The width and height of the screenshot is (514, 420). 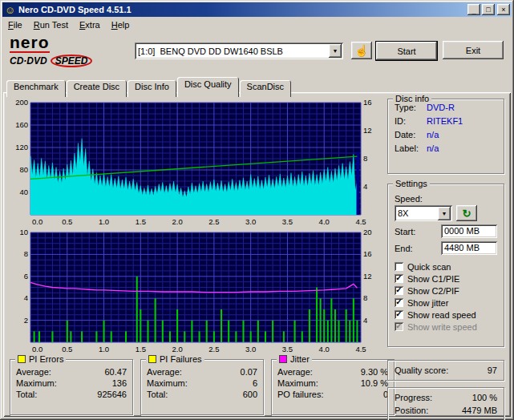 I want to click on eject-button: ☝, so click(x=362, y=50).